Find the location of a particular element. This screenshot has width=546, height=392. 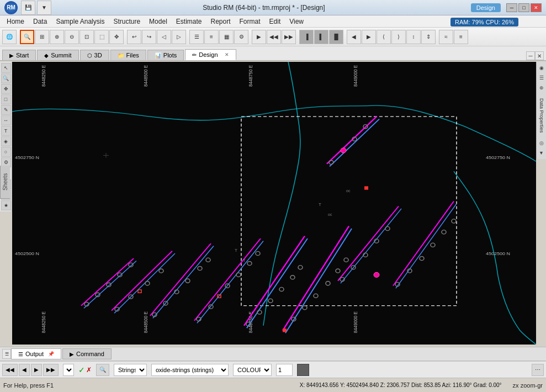

toolbar-move2: ⇕ is located at coordinates (428, 37).